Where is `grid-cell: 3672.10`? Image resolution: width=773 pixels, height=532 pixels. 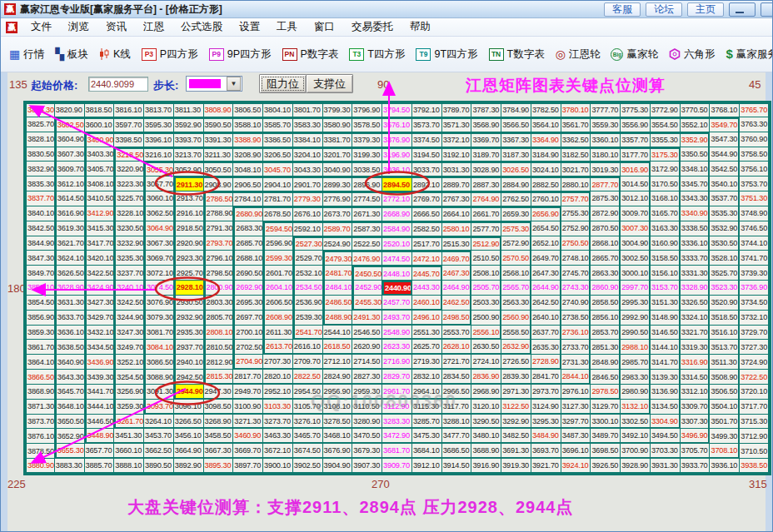
grid-cell: 3672.10 is located at coordinates (278, 451).